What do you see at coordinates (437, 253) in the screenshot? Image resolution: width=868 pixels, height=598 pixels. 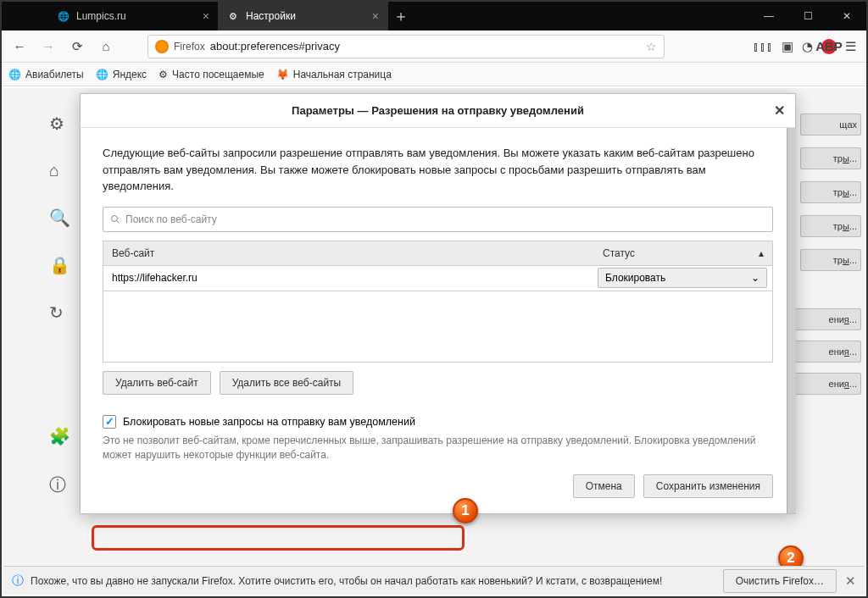 I see `table-header: Веб-сайт Статус▴` at bounding box center [437, 253].